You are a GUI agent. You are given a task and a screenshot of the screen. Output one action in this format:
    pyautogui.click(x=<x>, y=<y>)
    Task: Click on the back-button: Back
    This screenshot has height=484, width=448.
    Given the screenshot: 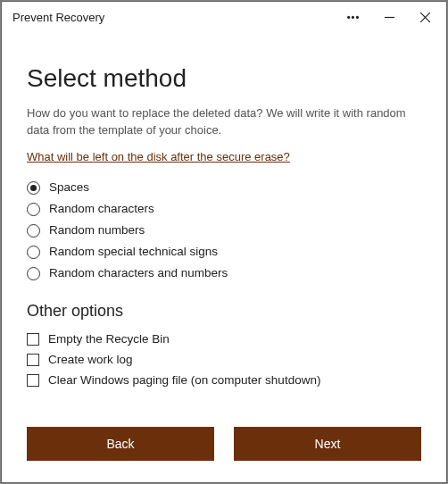 What is the action you would take?
    pyautogui.click(x=120, y=444)
    